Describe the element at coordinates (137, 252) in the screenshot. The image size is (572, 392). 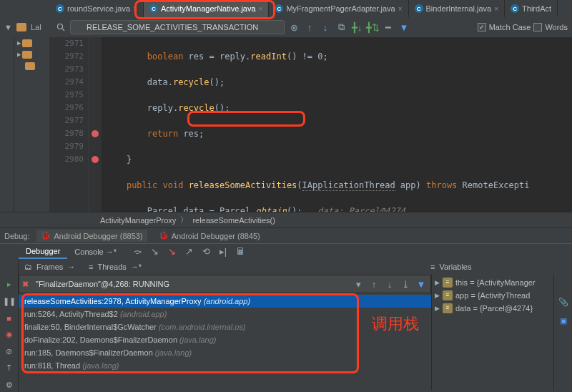
I see `step-over-icon: ⤼` at that location.